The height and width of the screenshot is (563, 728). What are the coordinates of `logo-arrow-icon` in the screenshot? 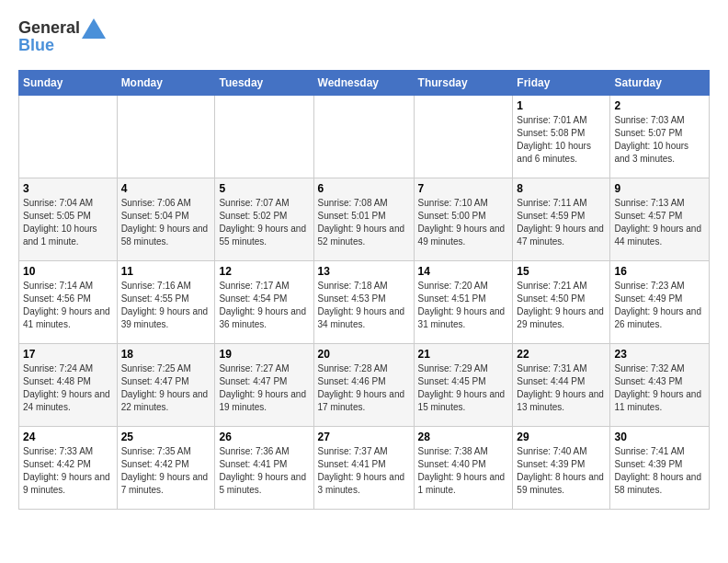 It's located at (94, 29).